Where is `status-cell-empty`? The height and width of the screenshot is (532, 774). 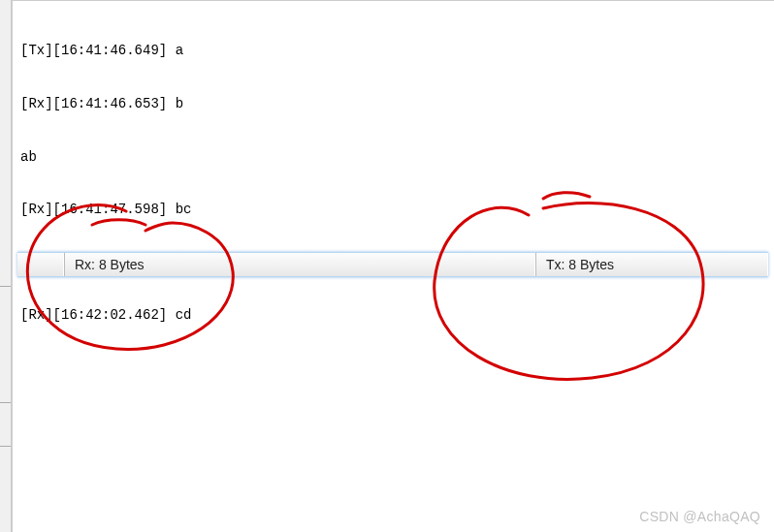
status-cell-empty is located at coordinates (41, 265).